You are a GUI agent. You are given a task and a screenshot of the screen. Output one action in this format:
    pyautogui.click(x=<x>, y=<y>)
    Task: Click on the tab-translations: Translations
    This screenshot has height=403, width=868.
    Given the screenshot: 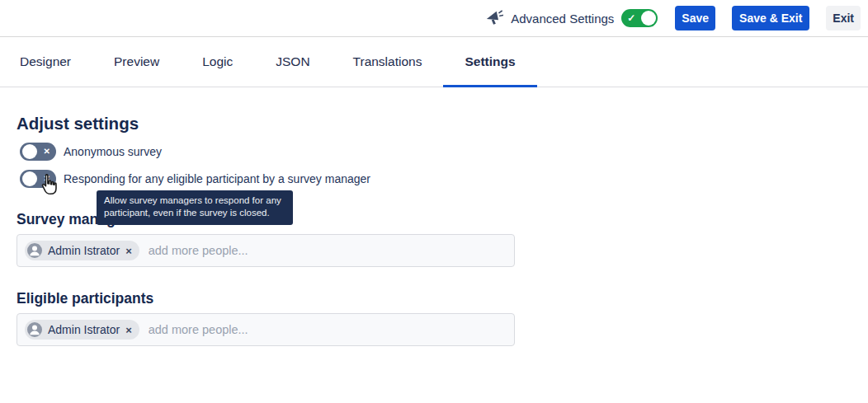 What is the action you would take?
    pyautogui.click(x=388, y=62)
    